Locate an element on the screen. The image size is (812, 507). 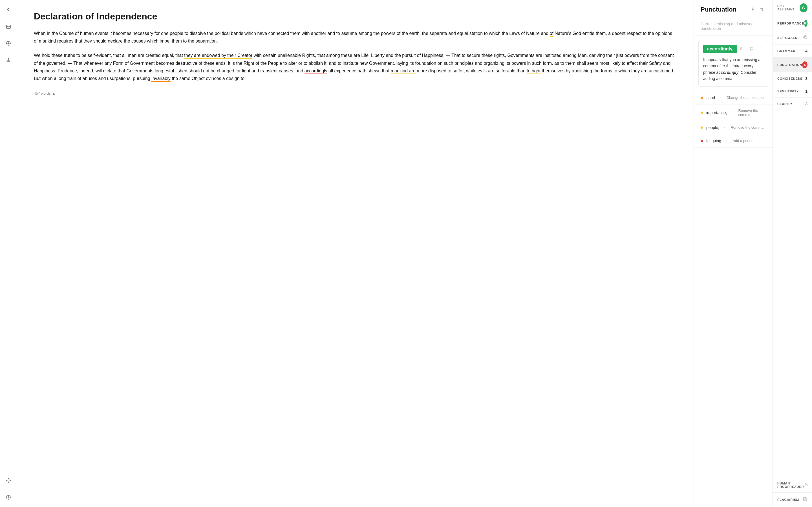
scores-spacer is located at coordinates (793, 294).